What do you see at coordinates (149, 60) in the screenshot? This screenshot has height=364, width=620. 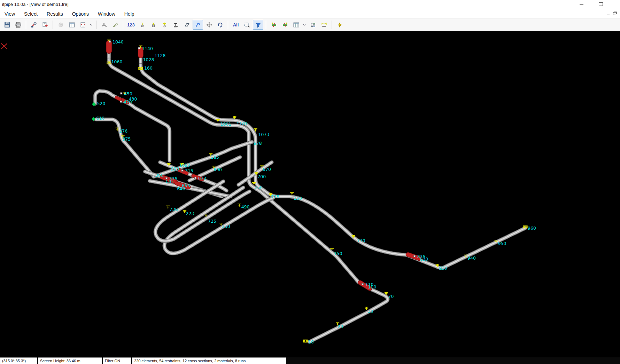 I see `node-label: 1028` at bounding box center [149, 60].